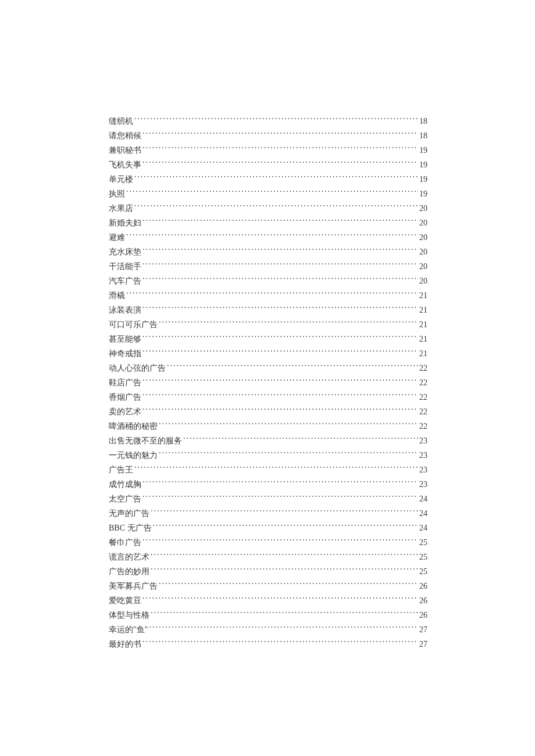 The height and width of the screenshot is (756, 535). What do you see at coordinates (268, 499) in the screenshot?
I see `toc-entry: 太空广告24` at bounding box center [268, 499].